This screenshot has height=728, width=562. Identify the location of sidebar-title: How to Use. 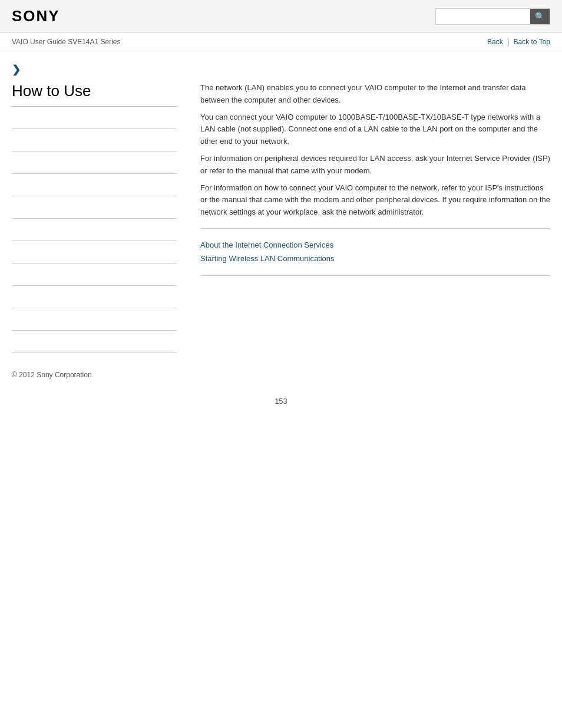
(94, 94).